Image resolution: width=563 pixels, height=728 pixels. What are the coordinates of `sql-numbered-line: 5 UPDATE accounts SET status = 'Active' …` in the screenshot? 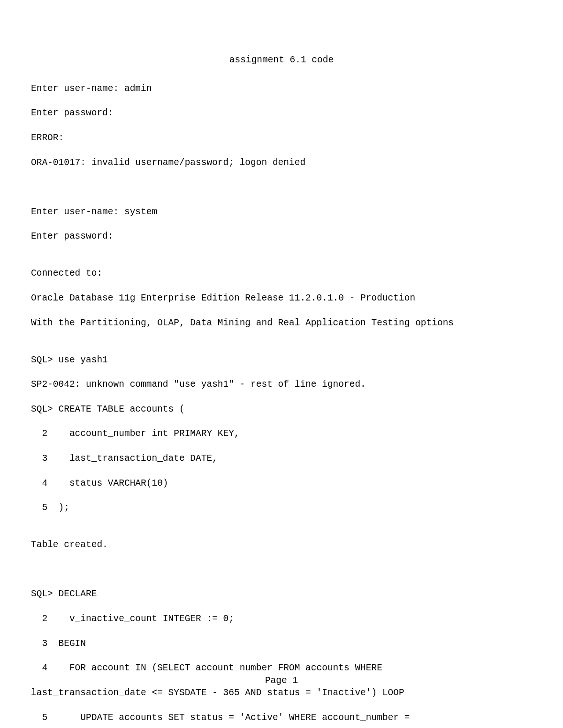 It's located at (282, 718).